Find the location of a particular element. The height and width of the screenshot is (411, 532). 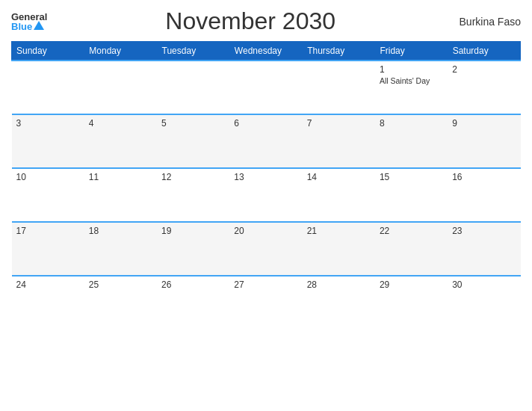

calendar-thead: SundayMondayTuesdayWednesdayThursdayFrid… is located at coordinates (266, 52).